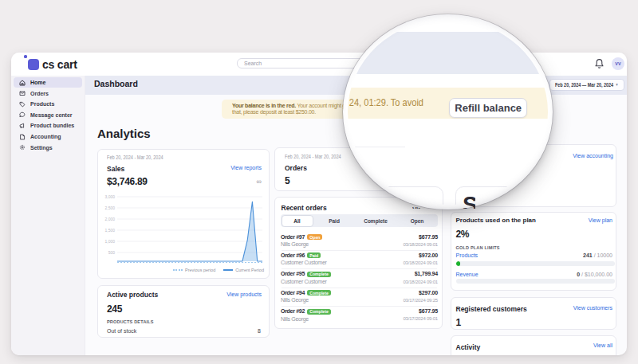 The image size is (638, 364). Describe the element at coordinates (22, 137) in the screenshot. I see `accounting-doc-icon` at that location.